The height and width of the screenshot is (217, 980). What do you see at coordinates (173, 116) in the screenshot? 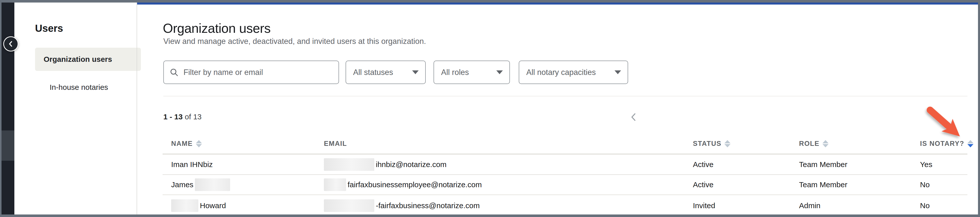
I see `pagination-range: 1 - 13` at bounding box center [173, 116].